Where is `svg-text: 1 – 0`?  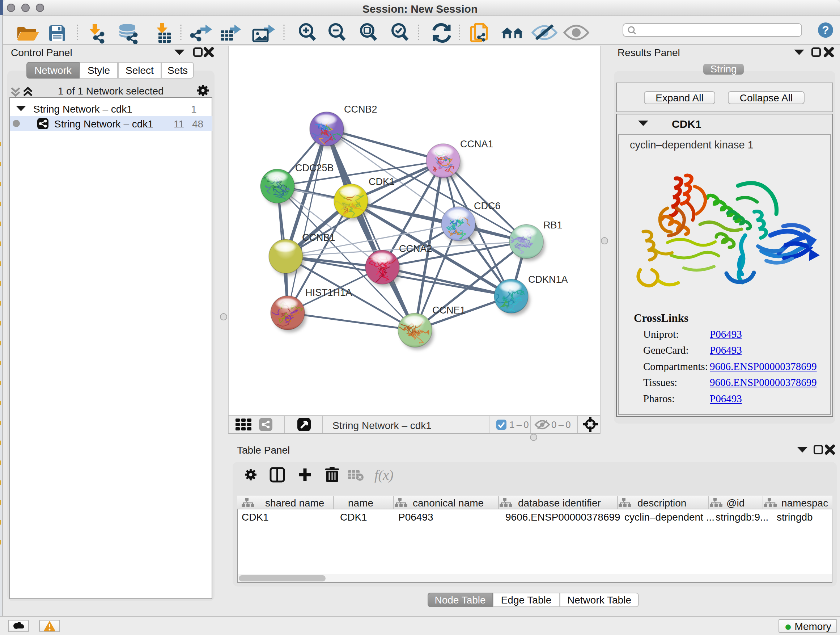 svg-text: 1 – 0 is located at coordinates (519, 425).